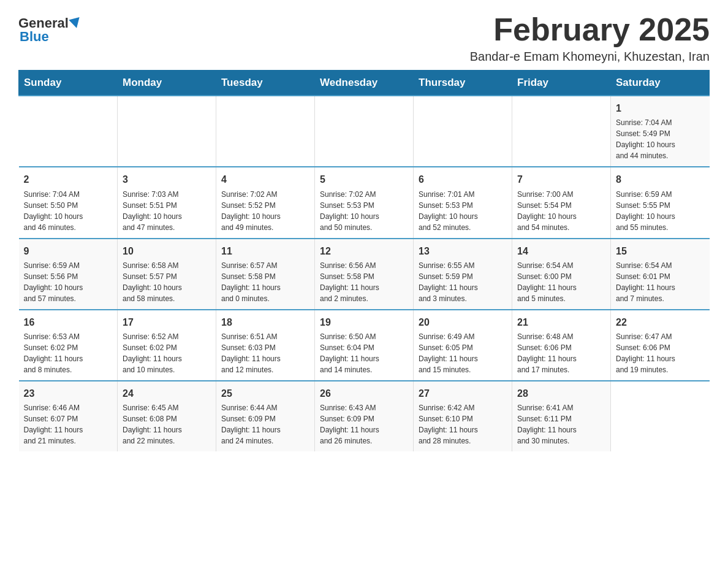 The image size is (728, 563). Describe the element at coordinates (50, 28) in the screenshot. I see `logo: General Blue` at that location.